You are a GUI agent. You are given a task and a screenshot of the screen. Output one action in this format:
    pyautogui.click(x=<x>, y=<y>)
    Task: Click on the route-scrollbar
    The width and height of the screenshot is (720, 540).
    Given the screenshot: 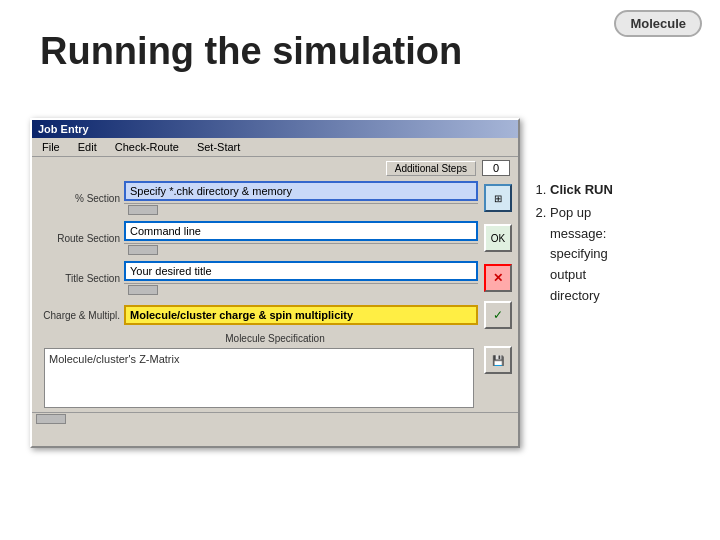 What is the action you would take?
    pyautogui.click(x=301, y=249)
    